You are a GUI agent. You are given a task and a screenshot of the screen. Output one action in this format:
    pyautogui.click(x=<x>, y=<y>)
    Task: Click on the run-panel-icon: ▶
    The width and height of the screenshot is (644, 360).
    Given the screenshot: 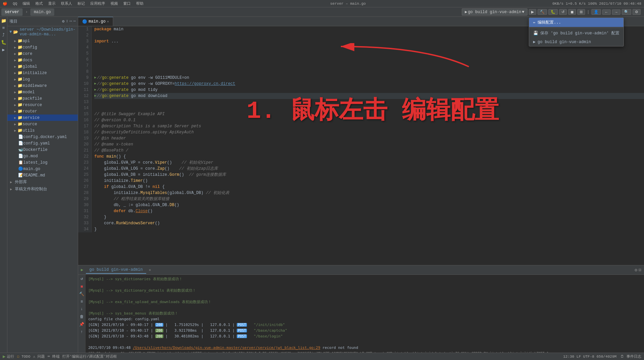 What is the action you would take?
    pyautogui.click(x=4, y=50)
    